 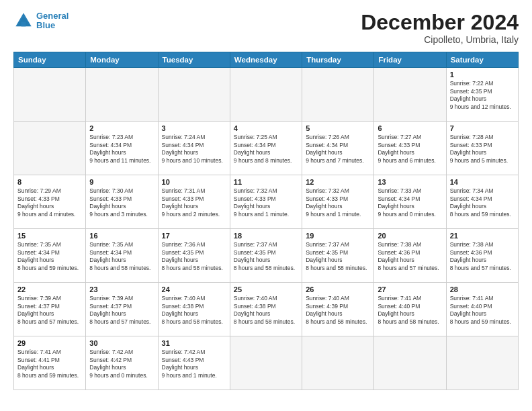 I want to click on day-cell: 25 Sunrise: 7:40 AM Sunset: 4:38 PM Dayl…, so click(x=266, y=310).